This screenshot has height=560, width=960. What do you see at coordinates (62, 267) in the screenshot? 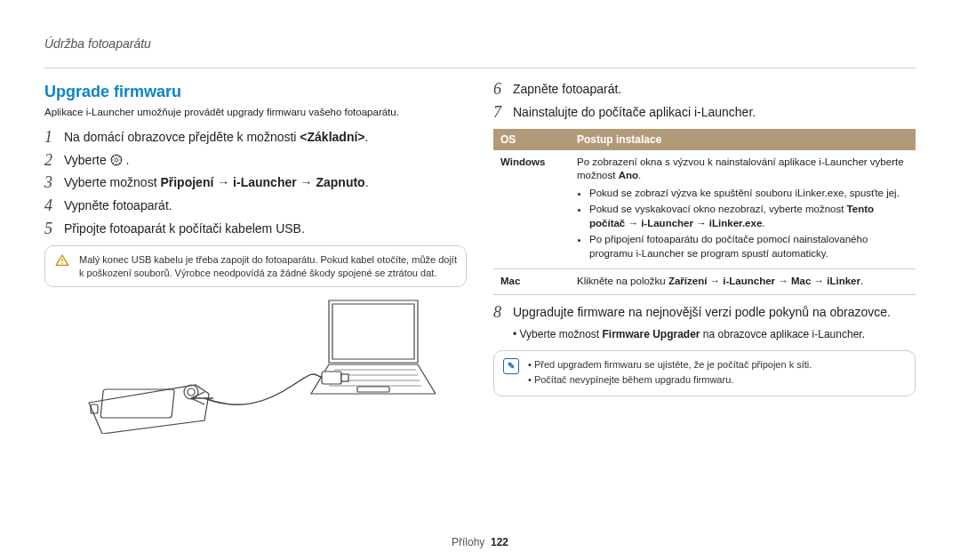
I see `warning-icon` at bounding box center [62, 267].